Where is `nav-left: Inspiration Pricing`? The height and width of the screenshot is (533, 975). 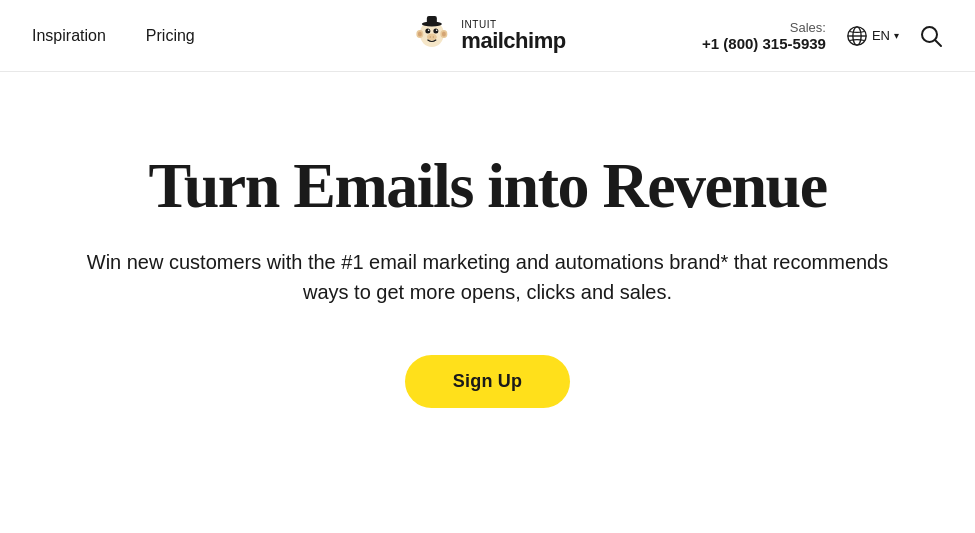 nav-left: Inspiration Pricing is located at coordinates (114, 36).